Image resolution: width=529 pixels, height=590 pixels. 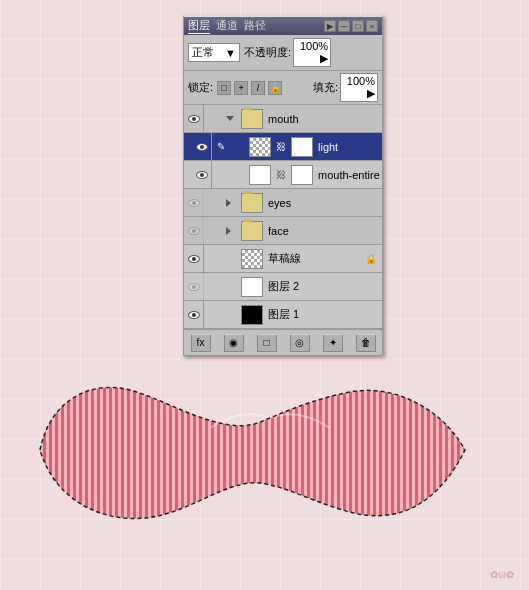 I want to click on lock-fill-row: 锁定: □ + / 🔒 填充: 100% ▶, so click(x=283, y=88).